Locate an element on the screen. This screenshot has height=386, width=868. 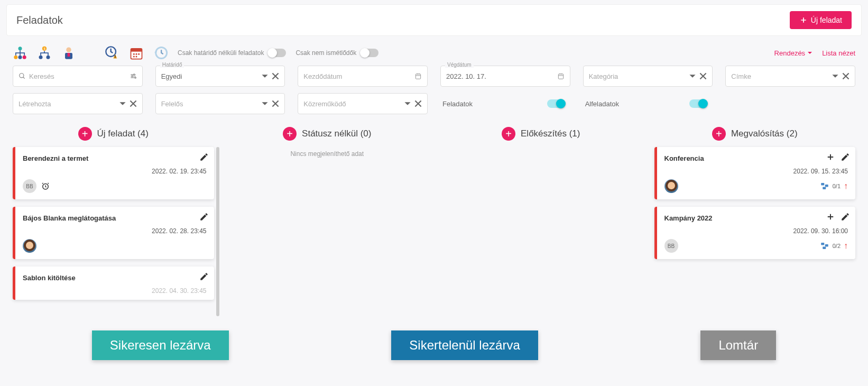
money-chart-icon: $ is located at coordinates (44, 53).